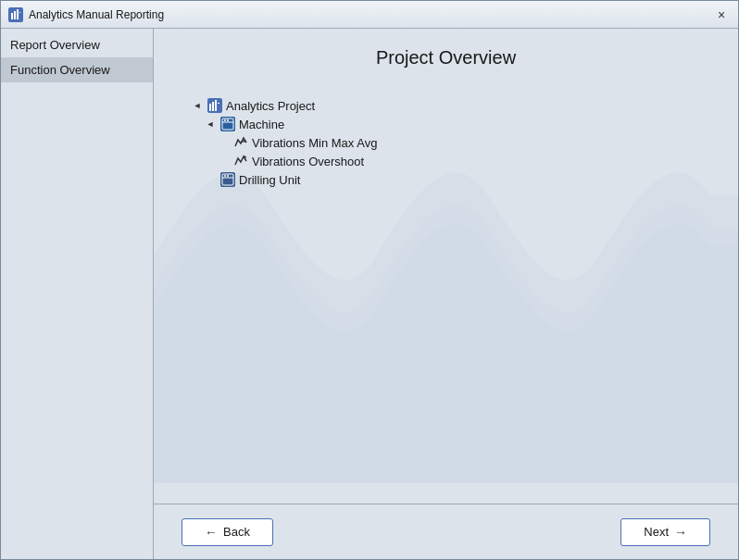 The width and height of the screenshot is (739, 560). What do you see at coordinates (241, 161) in the screenshot?
I see `vibrations-overshoot-icon` at bounding box center [241, 161].